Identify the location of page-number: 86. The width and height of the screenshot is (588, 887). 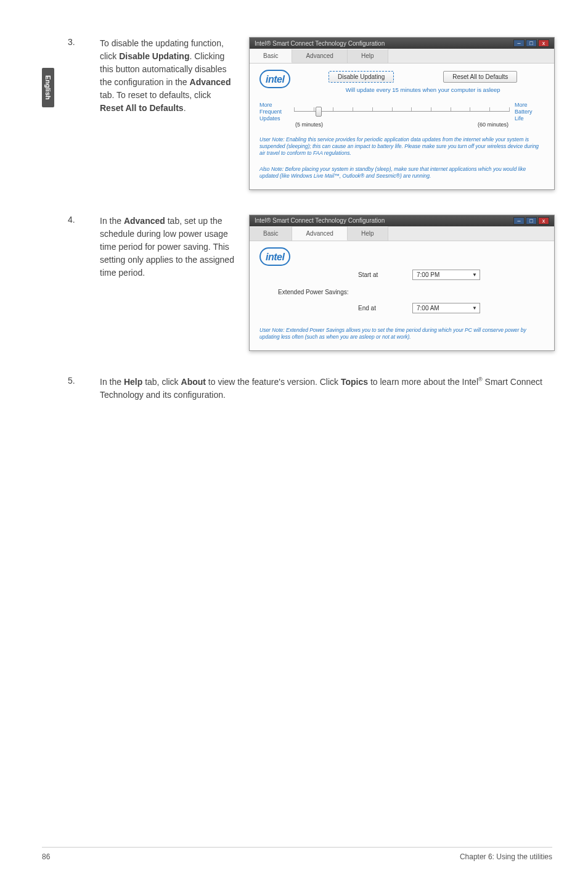
(46, 857).